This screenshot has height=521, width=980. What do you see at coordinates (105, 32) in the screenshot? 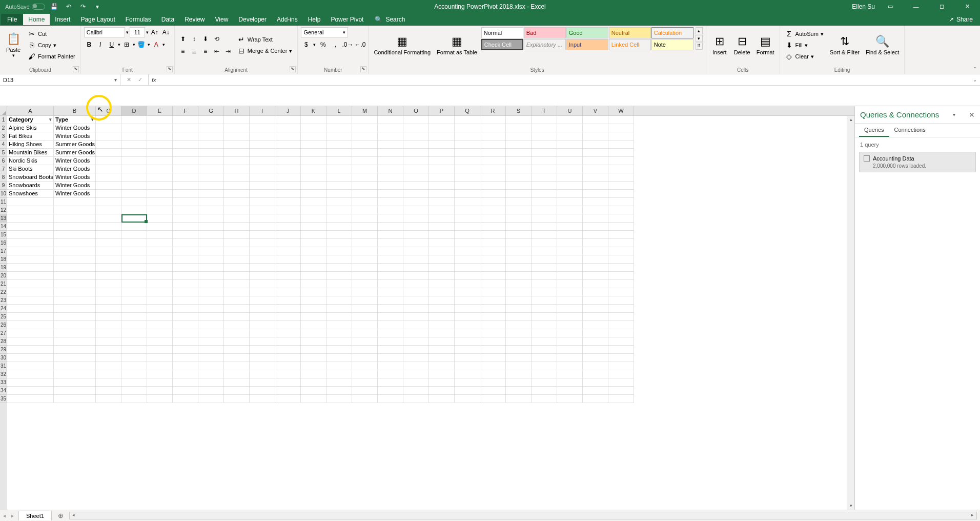
I see `font-name-input` at bounding box center [105, 32].